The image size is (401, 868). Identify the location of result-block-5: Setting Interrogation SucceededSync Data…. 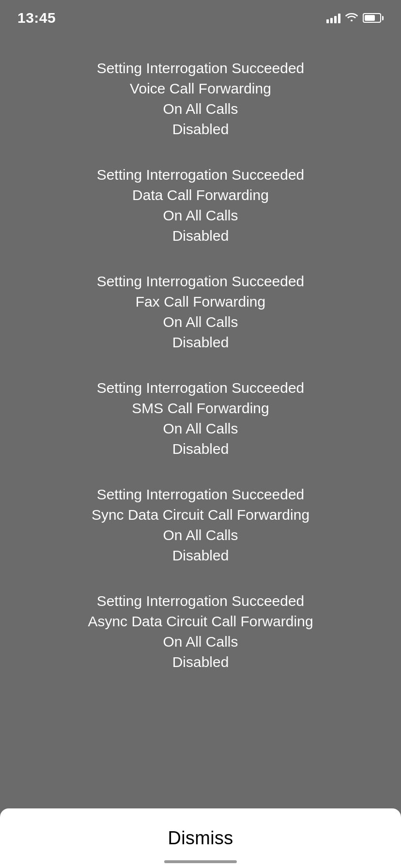
(200, 525).